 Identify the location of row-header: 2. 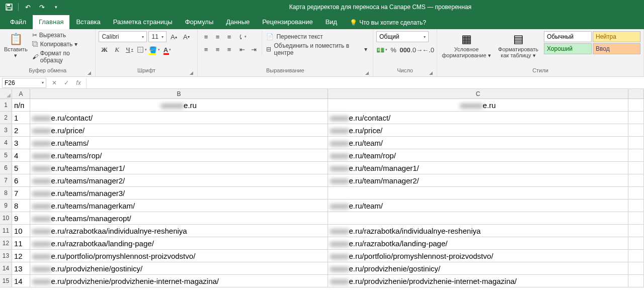
(6, 118).